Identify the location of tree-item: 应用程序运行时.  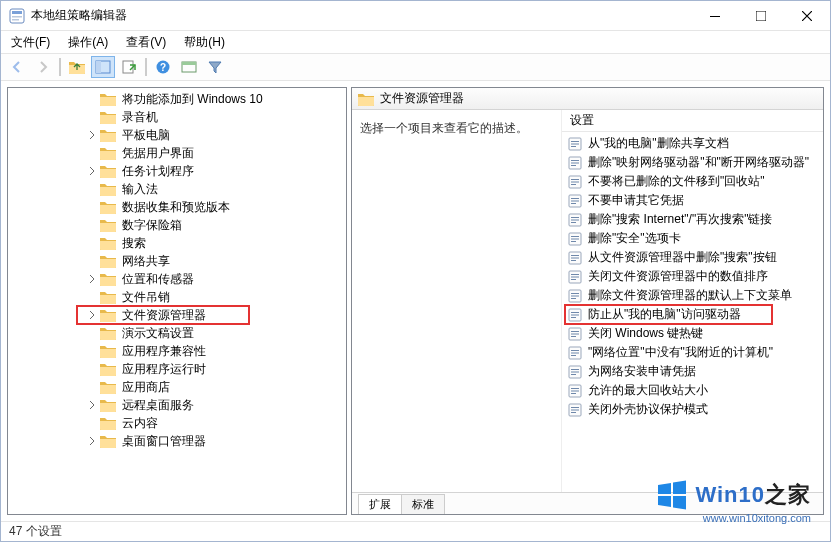
(177, 369).